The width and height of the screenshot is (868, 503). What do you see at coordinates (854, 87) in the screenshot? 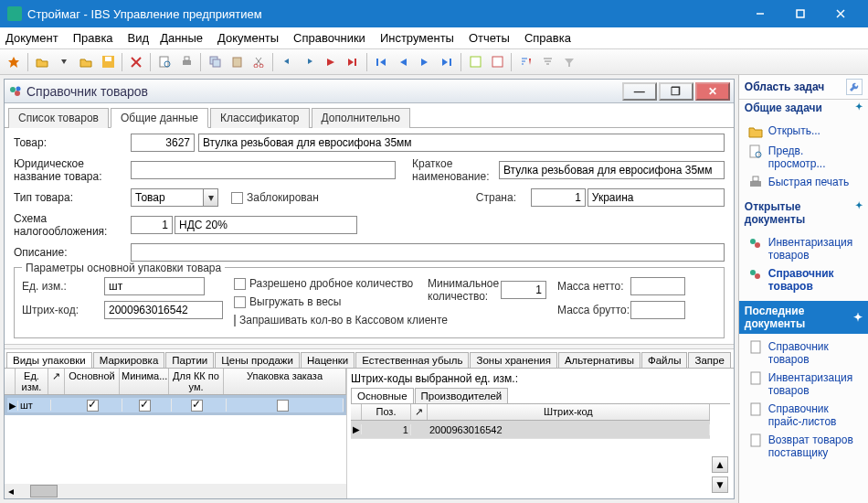
I see `wrench-icon` at bounding box center [854, 87].